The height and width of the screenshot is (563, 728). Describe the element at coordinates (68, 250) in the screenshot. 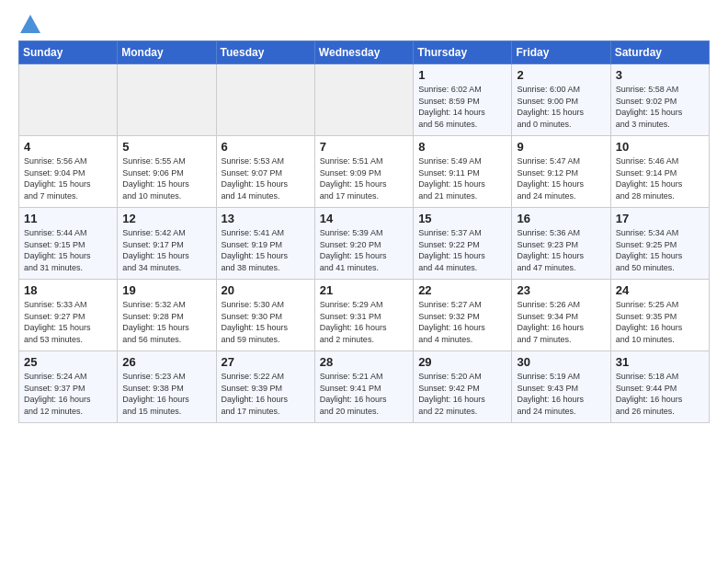

I see `day-info: Sunrise: 5:44 AM Sunset: 9:15 PM Dayligh…` at that location.